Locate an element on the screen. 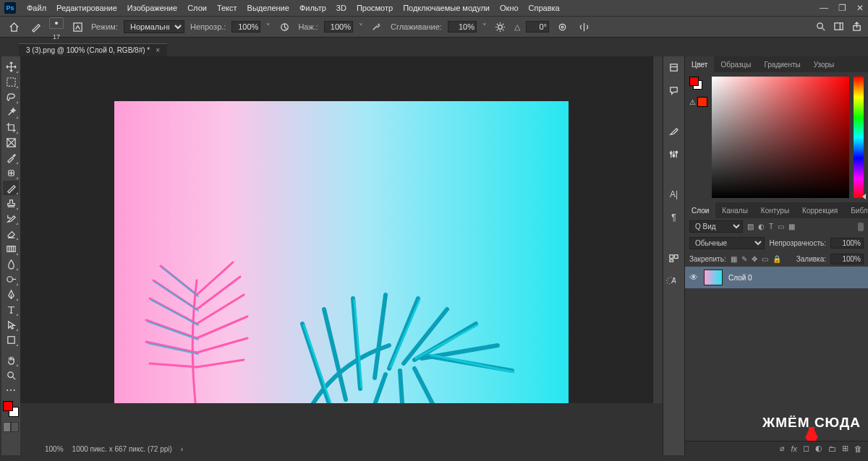  search-icon is located at coordinates (820, 27).